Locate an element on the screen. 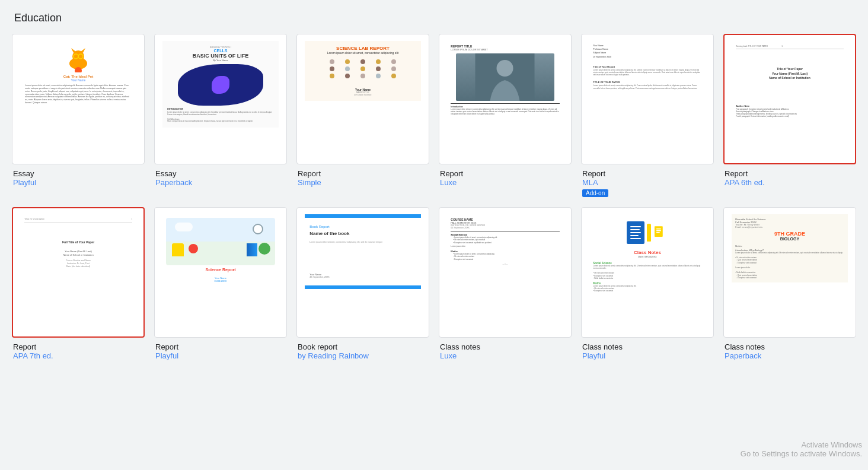  template-thumb-report-playful: Science Report Your Name01/04/20XX is located at coordinates (221, 272).